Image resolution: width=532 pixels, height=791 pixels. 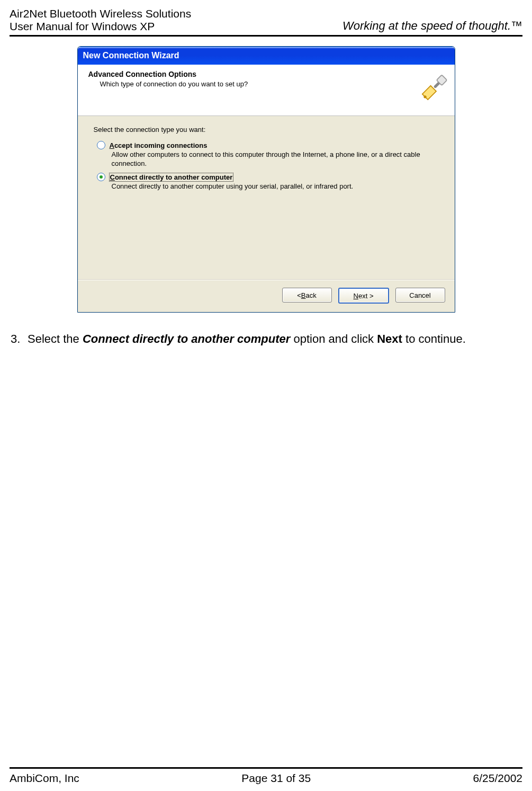 What do you see at coordinates (266, 129) in the screenshot?
I see `instruction-text: Select the connection type you want:` at bounding box center [266, 129].